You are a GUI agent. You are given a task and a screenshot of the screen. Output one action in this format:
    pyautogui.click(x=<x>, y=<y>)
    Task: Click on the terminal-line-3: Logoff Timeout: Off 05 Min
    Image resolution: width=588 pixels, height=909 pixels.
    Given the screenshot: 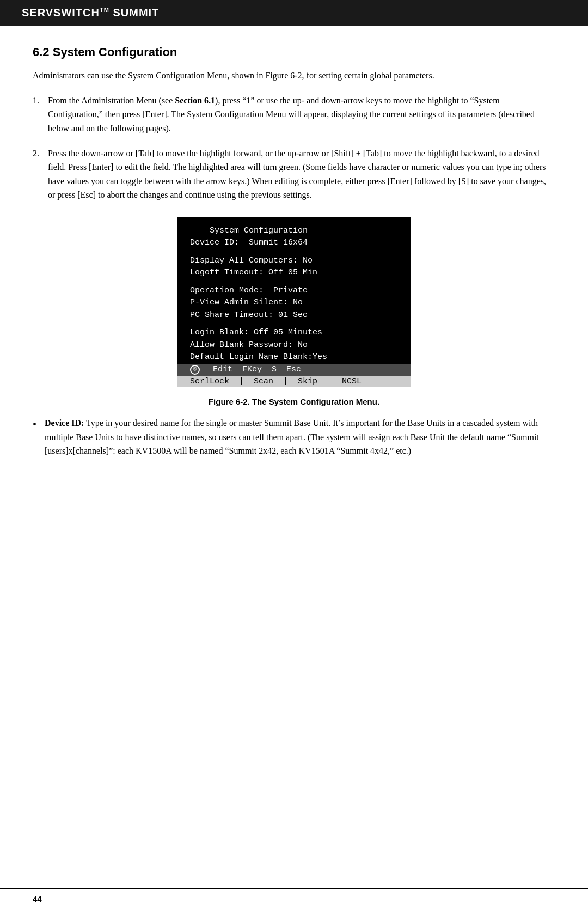 What is the action you would take?
    pyautogui.click(x=294, y=273)
    